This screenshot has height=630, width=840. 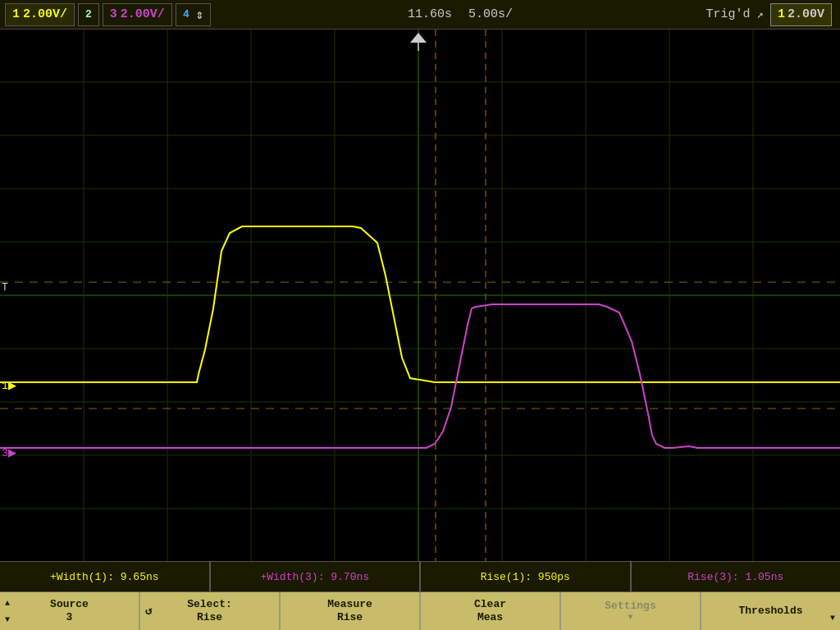 What do you see at coordinates (210, 611) in the screenshot?
I see `select-button: ↺ Select: Rise` at bounding box center [210, 611].